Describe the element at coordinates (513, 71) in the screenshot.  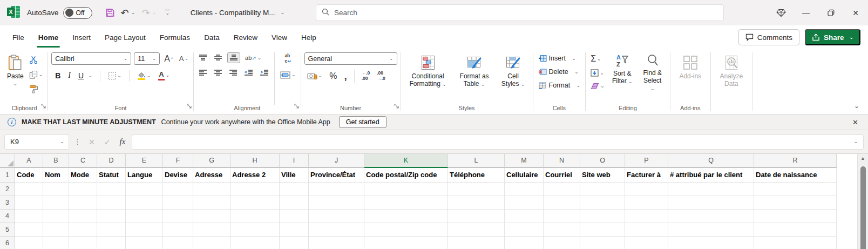
I see `cell-styles-button: Cell Styles ⌄` at that location.